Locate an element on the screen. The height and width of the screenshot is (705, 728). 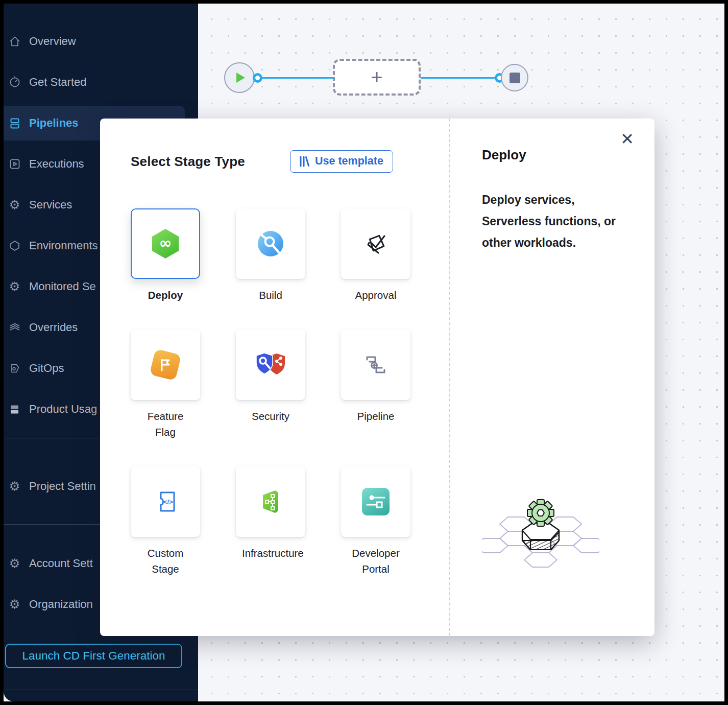
security-icon is located at coordinates (271, 365).